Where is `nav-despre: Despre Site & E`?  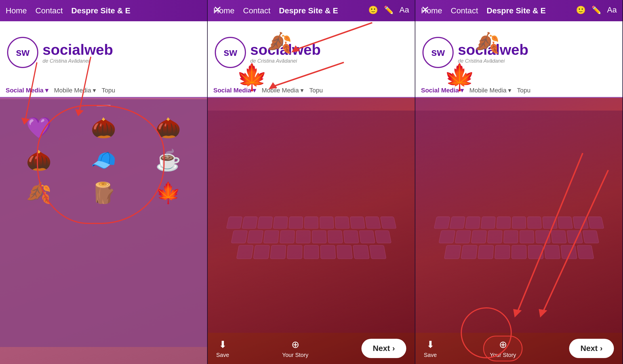
nav-despre: Despre Site & E is located at coordinates (101, 11).